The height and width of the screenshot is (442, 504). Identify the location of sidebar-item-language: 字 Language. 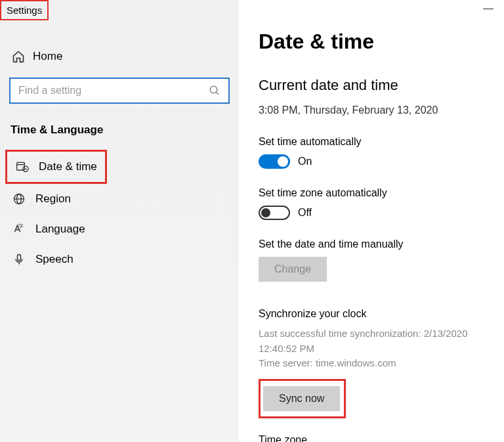
(119, 229).